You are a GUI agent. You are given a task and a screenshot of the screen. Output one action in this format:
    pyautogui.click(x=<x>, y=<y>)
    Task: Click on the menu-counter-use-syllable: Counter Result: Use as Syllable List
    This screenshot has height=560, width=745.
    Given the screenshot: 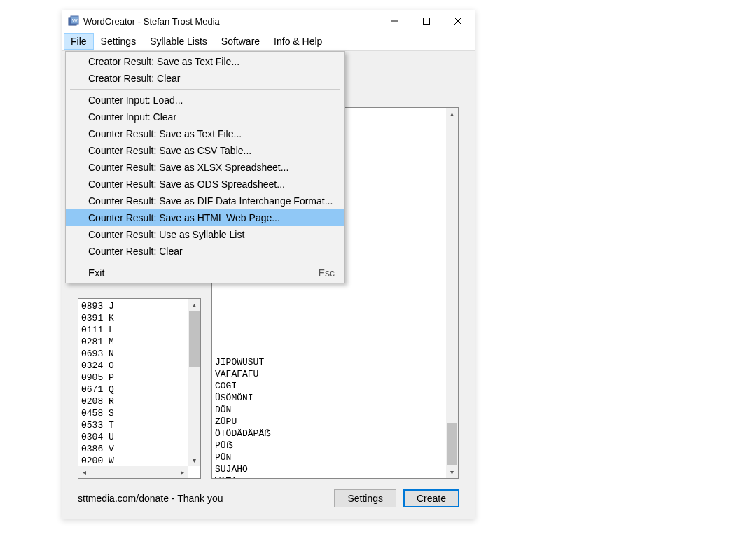 What is the action you would take?
    pyautogui.click(x=205, y=234)
    